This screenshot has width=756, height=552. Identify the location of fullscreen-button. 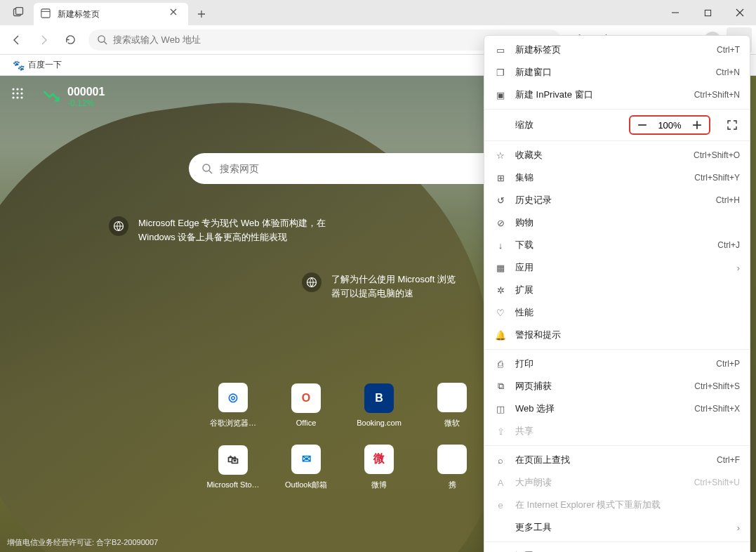
(732, 125).